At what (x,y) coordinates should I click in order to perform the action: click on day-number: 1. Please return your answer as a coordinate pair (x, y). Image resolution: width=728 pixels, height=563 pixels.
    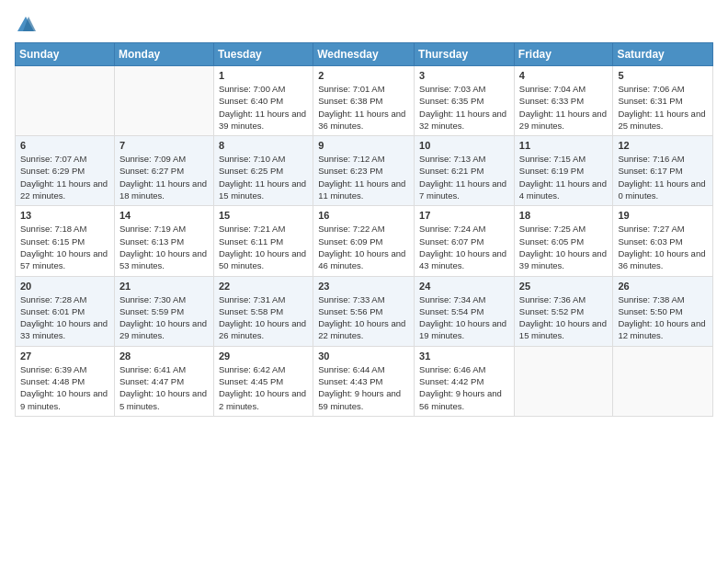
    Looking at the image, I should click on (263, 75).